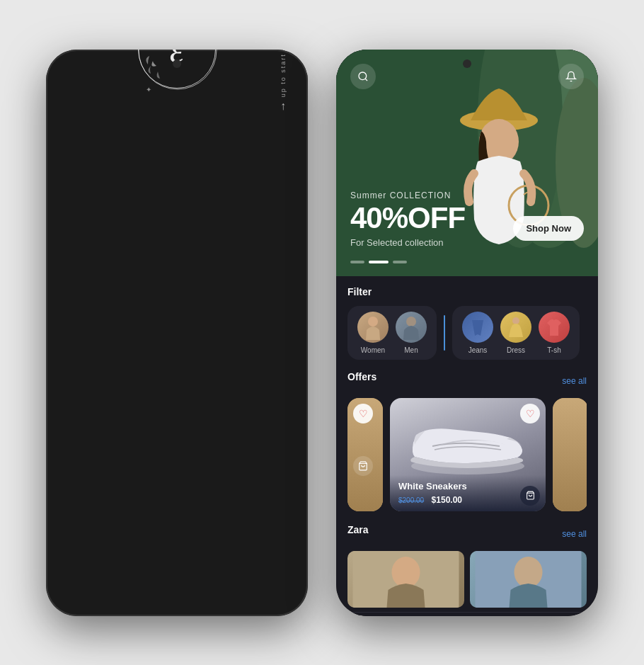  I want to click on shop-now-button: Shop Now, so click(548, 228).